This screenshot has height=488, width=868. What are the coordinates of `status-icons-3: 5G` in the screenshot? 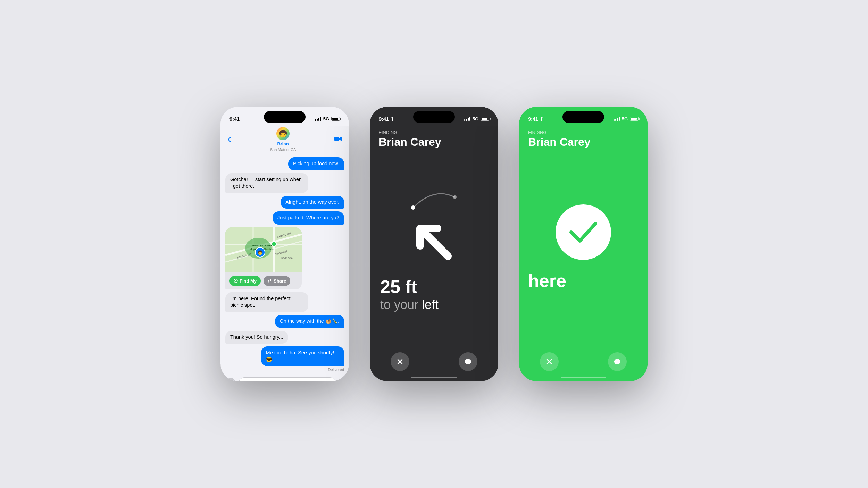 It's located at (626, 119).